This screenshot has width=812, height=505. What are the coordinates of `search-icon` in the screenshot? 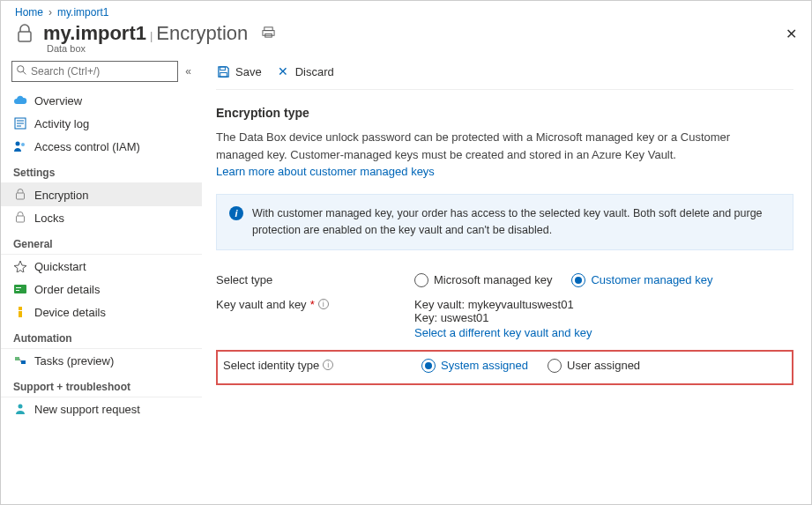 It's located at (21, 71).